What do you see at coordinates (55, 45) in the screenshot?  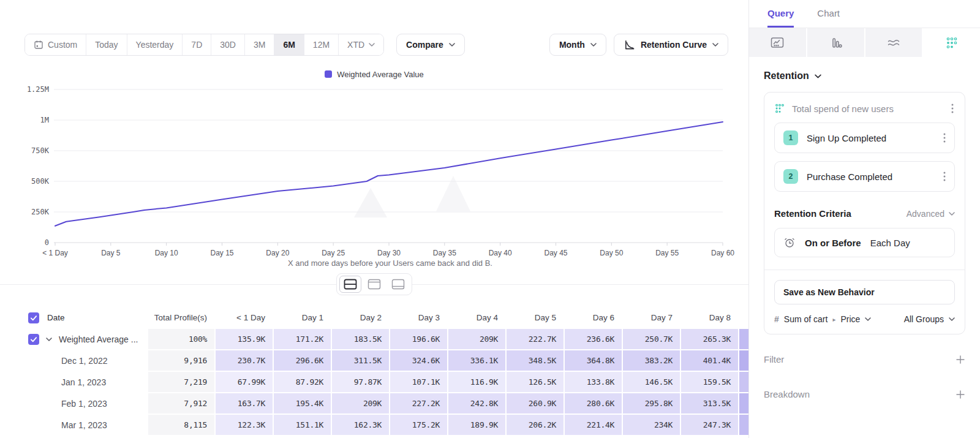 I see `date-range-custom: Custom` at bounding box center [55, 45].